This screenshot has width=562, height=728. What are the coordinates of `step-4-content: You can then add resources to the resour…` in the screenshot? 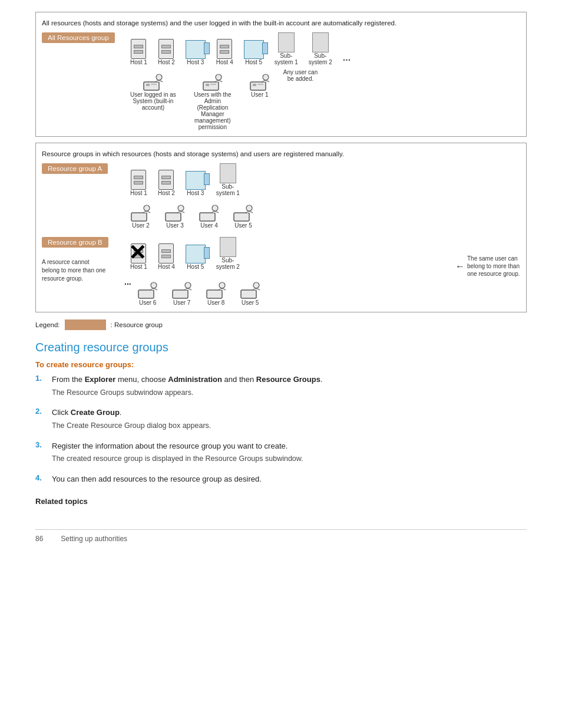 It's located at (289, 480).